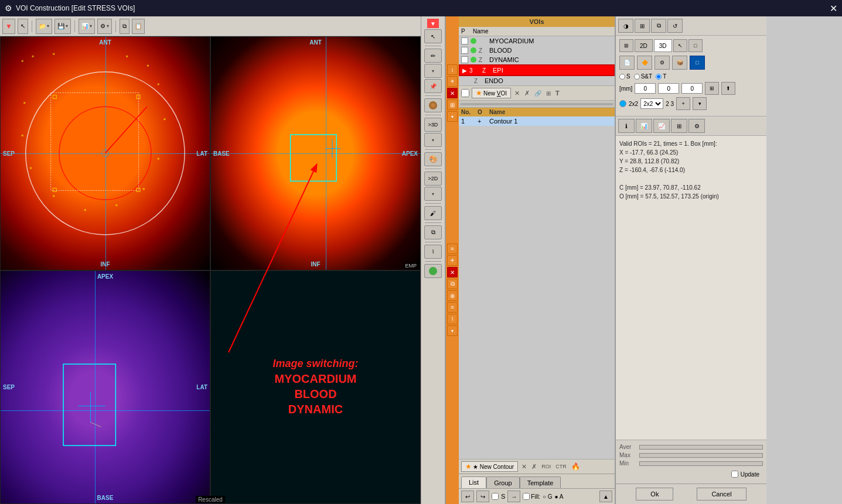 The width and height of the screenshot is (842, 504). What do you see at coordinates (138, 26) in the screenshot?
I see `paste-btn: 📋` at bounding box center [138, 26].